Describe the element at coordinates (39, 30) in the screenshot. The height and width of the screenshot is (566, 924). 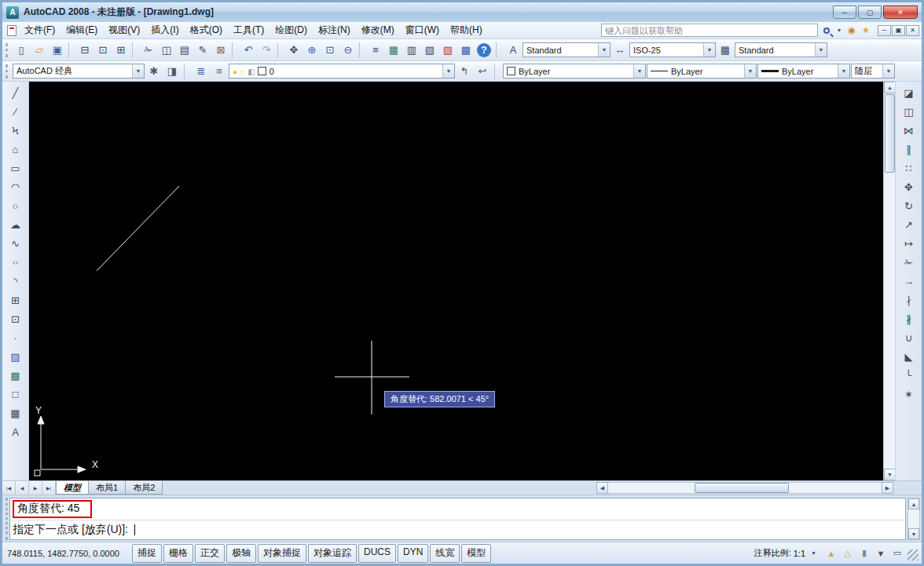
I see `menu-file: 文件(F)` at that location.